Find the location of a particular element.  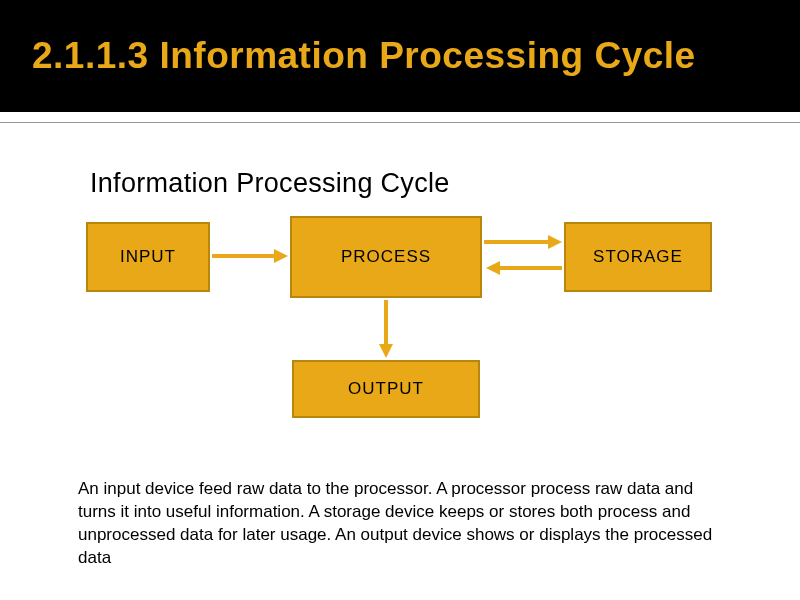

arrow-process-output is located at coordinates (386, 323).